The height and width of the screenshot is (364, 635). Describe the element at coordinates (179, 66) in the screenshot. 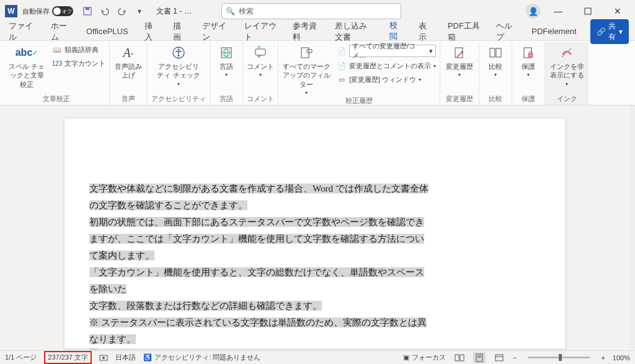

I see `a11y-check-button: アクセシビリティ チェック ▾` at that location.